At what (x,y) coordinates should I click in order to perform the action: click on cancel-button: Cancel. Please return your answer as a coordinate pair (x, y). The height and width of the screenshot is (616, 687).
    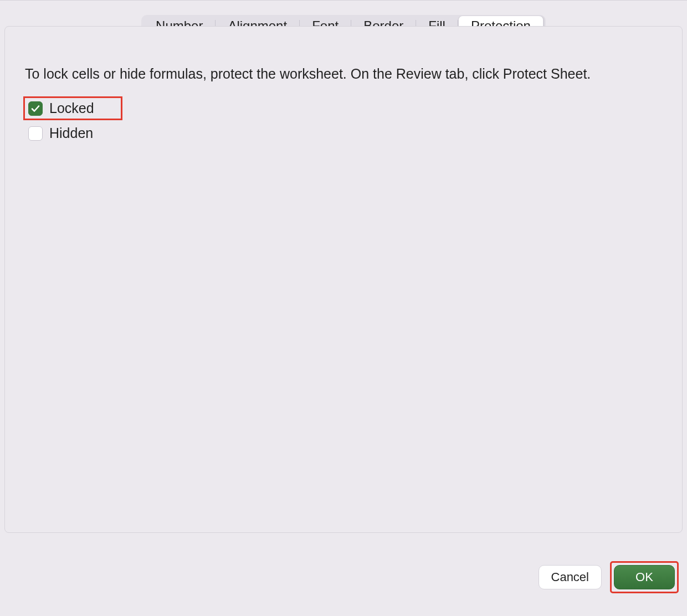
    Looking at the image, I should click on (570, 577).